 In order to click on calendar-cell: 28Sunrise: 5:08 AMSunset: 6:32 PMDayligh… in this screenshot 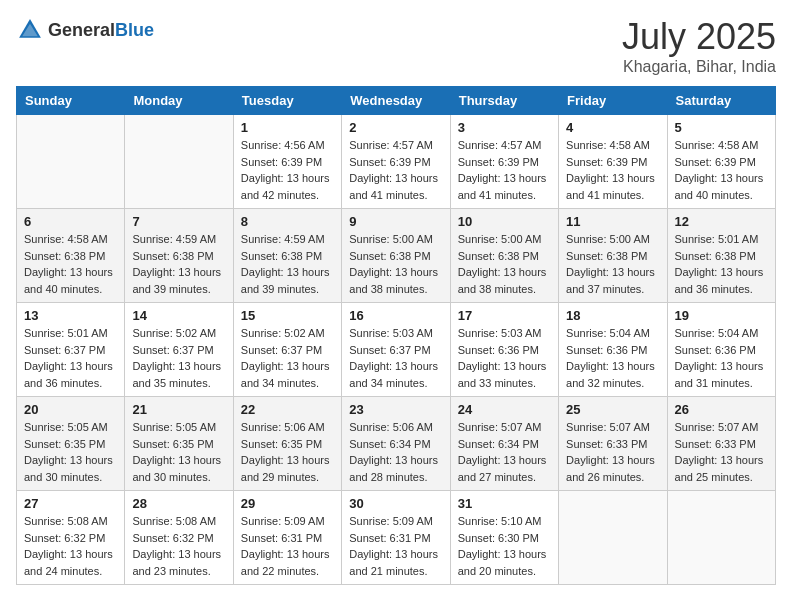, I will do `click(179, 538)`.